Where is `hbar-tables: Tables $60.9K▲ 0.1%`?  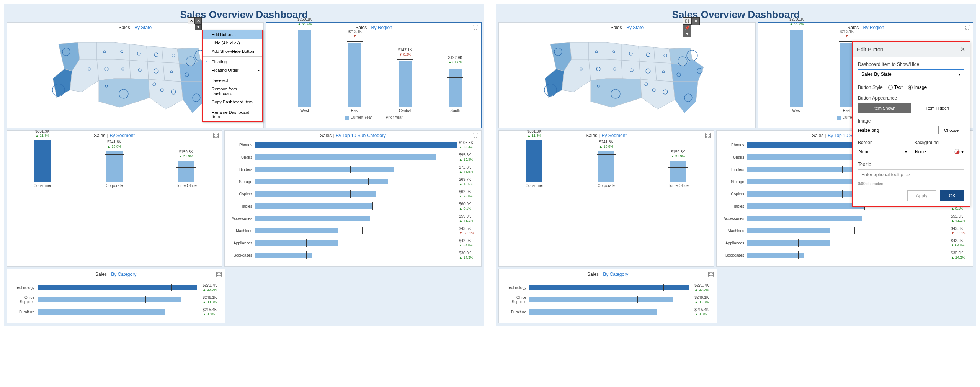 hbar-tables: Tables $60.9K▲ 0.1% is located at coordinates (353, 206).